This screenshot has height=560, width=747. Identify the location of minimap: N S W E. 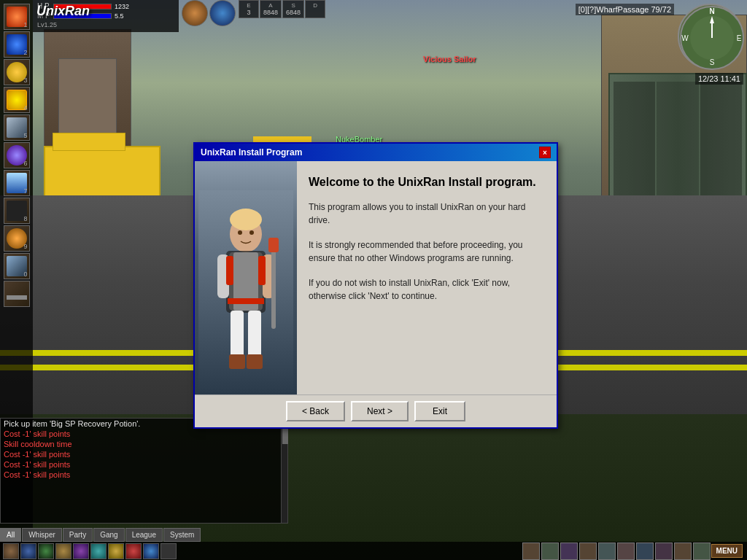
(711, 36).